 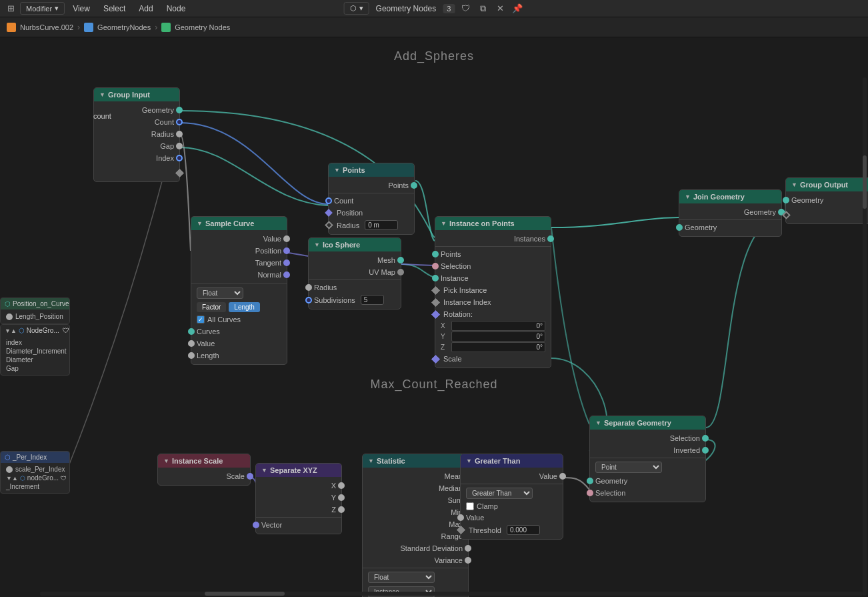 I want to click on node-ico-sphere-header: ▼ Ico Sphere, so click(x=355, y=245).